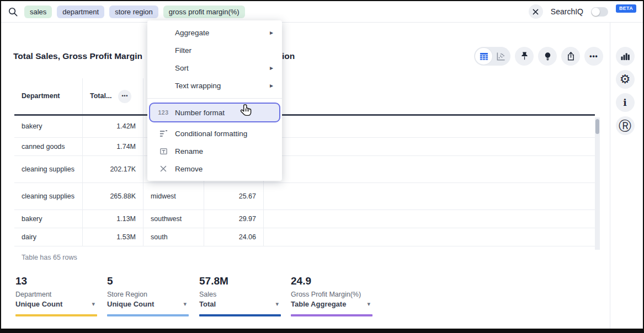 The image size is (644, 333). I want to click on share-icon, so click(571, 56).